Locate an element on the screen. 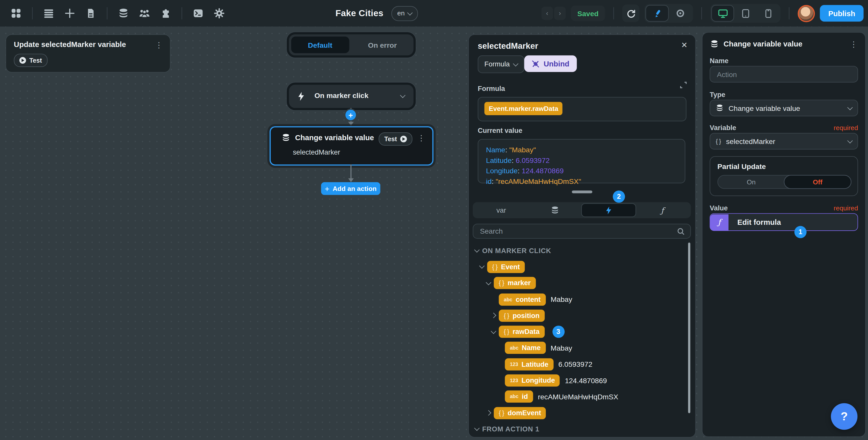  avatar is located at coordinates (807, 13).